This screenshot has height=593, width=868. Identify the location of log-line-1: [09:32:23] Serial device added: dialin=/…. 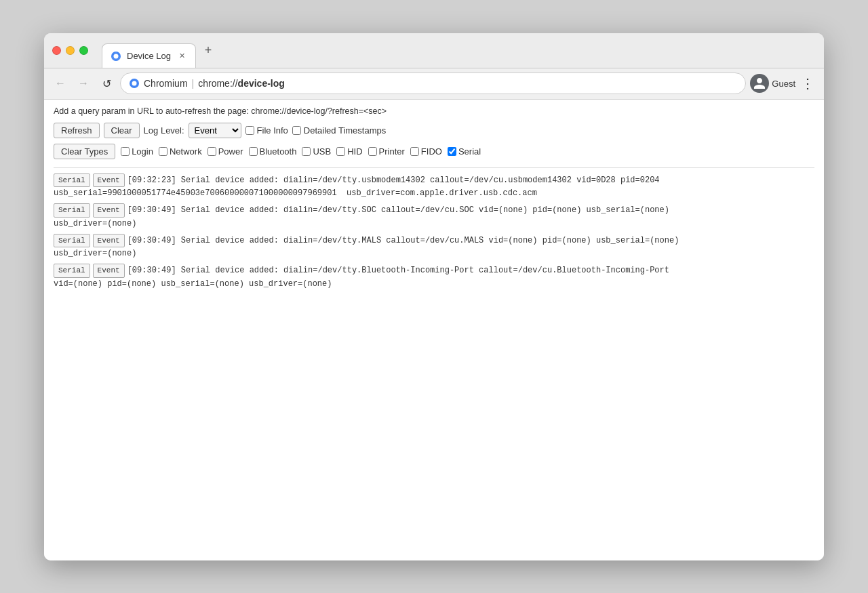
(393, 180).